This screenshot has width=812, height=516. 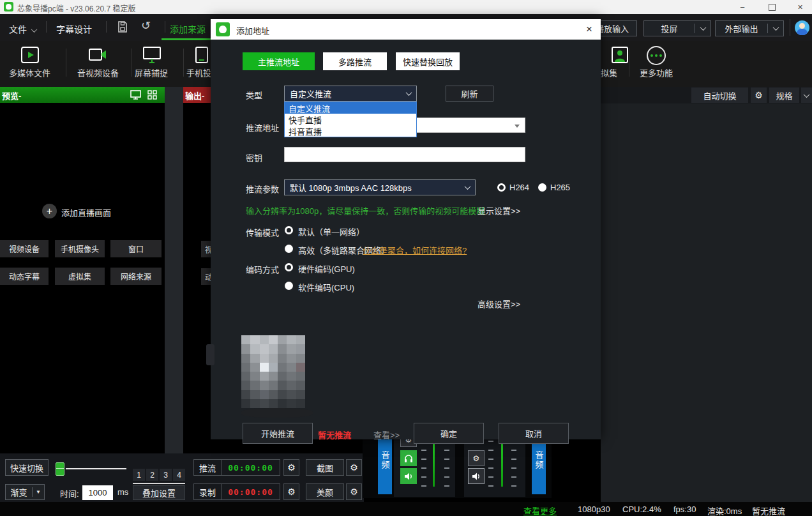 What do you see at coordinates (365, 211) in the screenshot?
I see `resolution-hint: 输入分辨率为1080p，请尽量保持一致，否则传输的视频可能模糊` at bounding box center [365, 211].